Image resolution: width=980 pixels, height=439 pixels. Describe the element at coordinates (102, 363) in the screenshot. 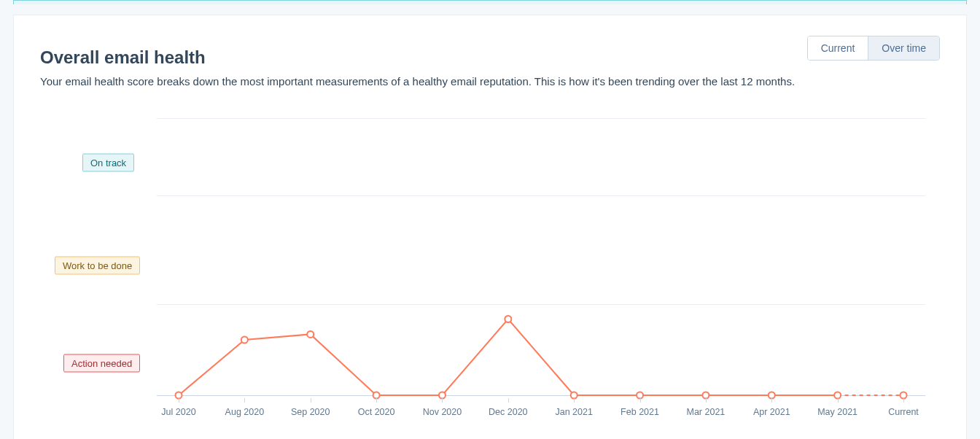

I see `y-badge-action-needed: Action needed` at that location.